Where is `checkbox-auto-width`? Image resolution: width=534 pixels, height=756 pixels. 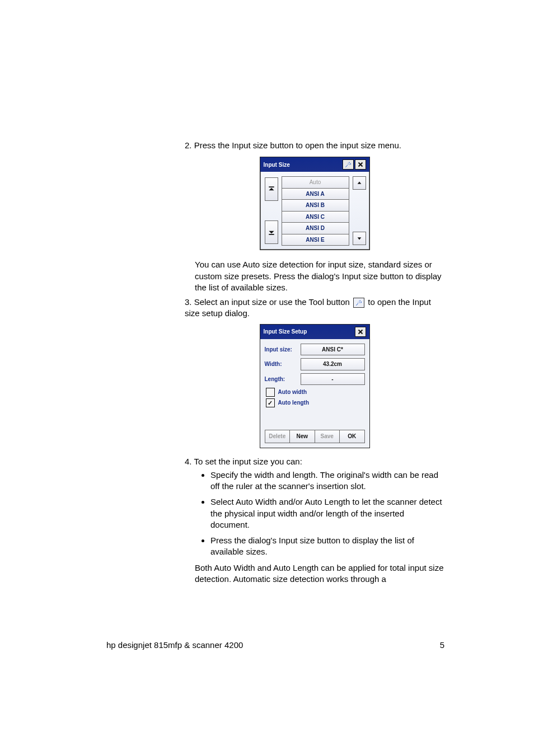
checkbox-auto-width is located at coordinates (270, 392).